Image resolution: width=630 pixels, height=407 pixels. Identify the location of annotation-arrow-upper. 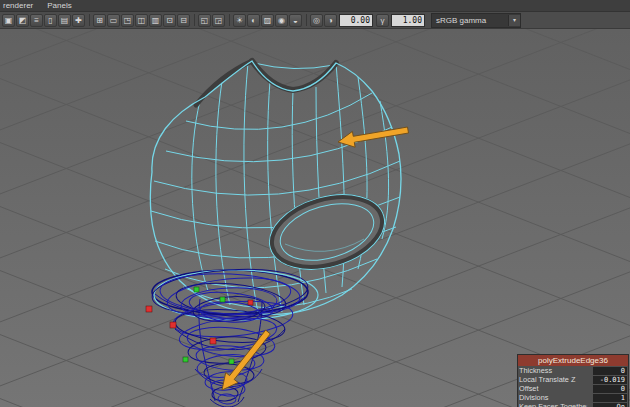
(374, 137).